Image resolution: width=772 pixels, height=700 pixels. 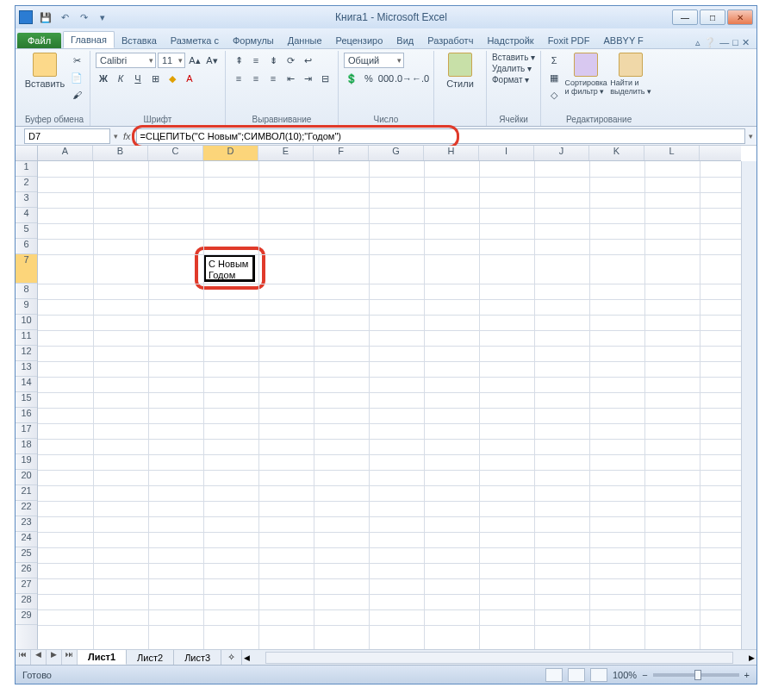 What do you see at coordinates (23, 657) in the screenshot?
I see `sheet-nav-first: ⏮` at bounding box center [23, 657].